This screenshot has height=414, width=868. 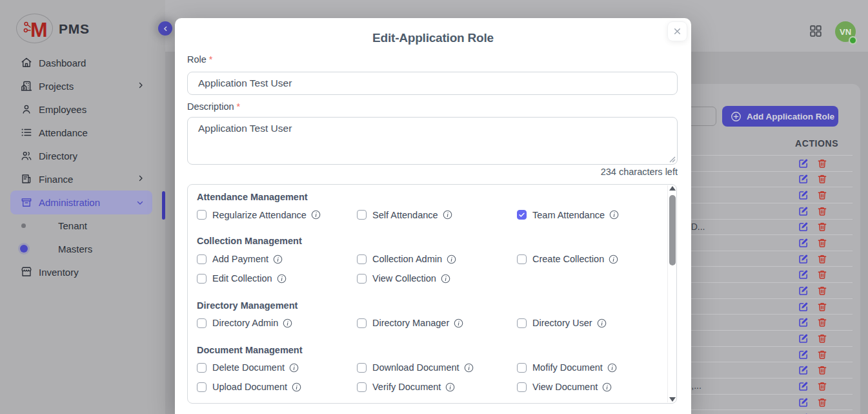 I want to click on svg-text: M, so click(x=39, y=30).